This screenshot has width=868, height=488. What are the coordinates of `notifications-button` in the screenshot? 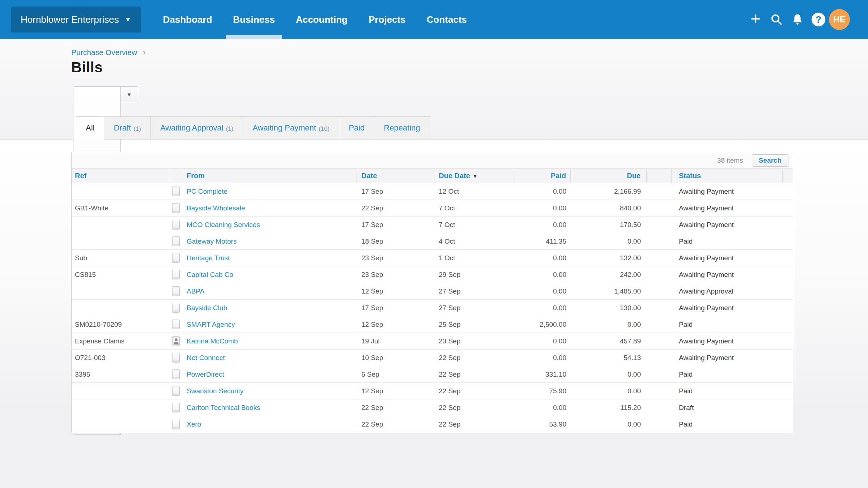 It's located at (797, 20).